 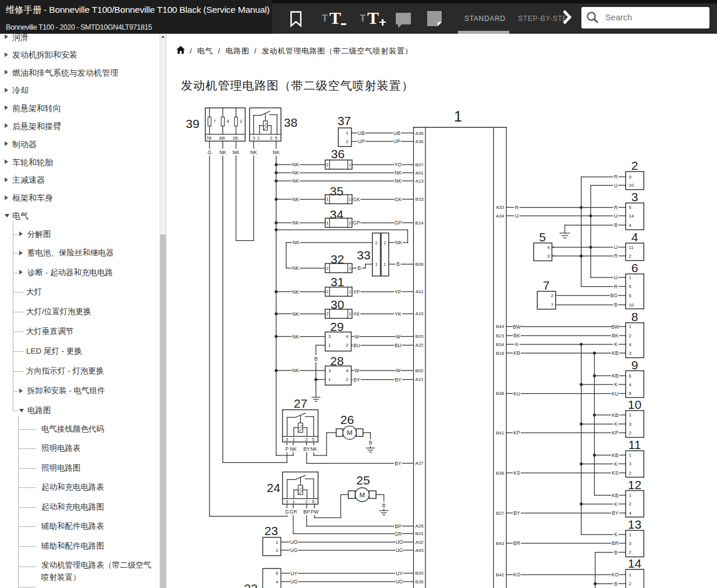 I want to click on svg-text: 26, so click(x=347, y=420).